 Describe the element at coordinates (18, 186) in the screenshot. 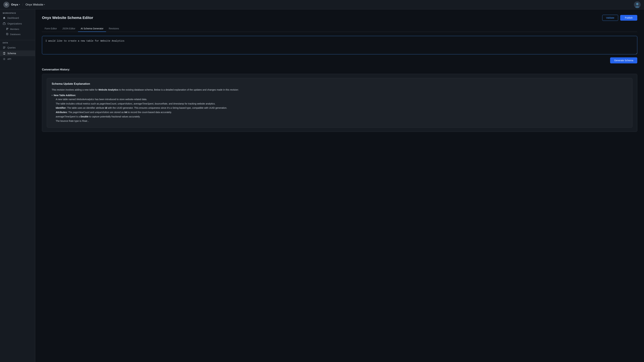

I see `sidebar: WORKSPACE Dashboard Organizations` at that location.